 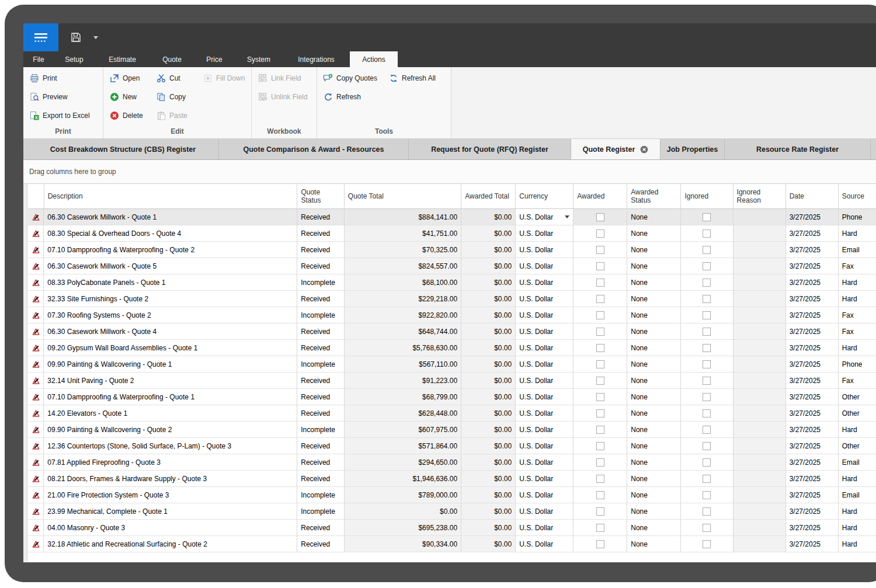 I want to click on cell-source: Email, so click(x=857, y=495).